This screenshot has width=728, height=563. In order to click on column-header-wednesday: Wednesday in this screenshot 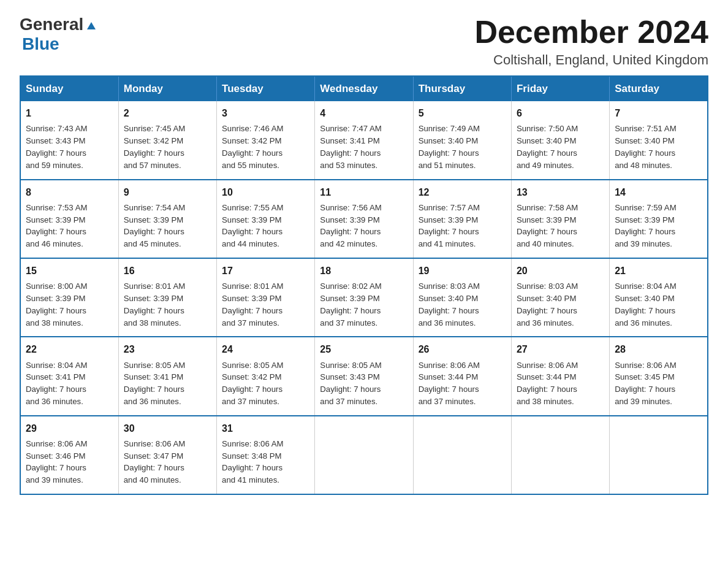, I will do `click(364, 88)`.